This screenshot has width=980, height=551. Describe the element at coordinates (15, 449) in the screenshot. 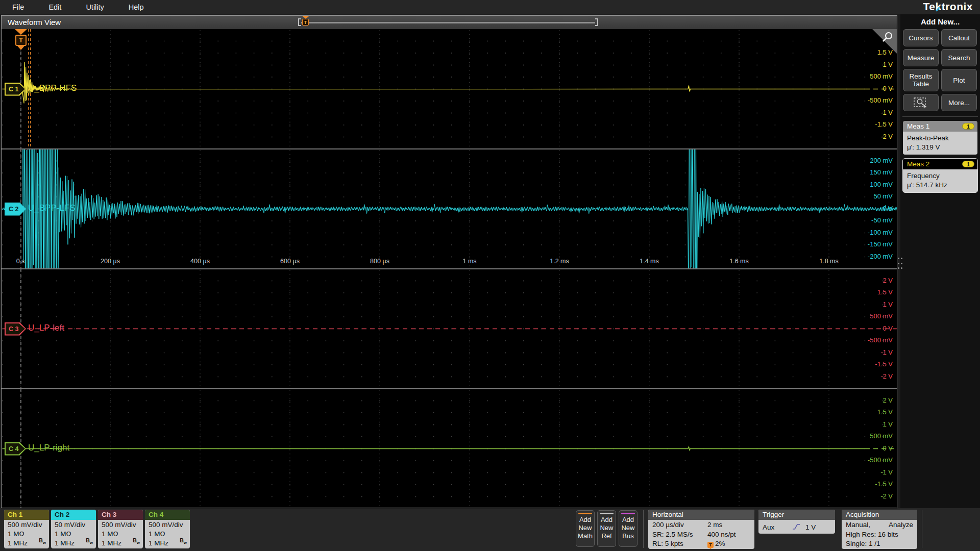

I see `channel-handle-c4: C 4` at that location.